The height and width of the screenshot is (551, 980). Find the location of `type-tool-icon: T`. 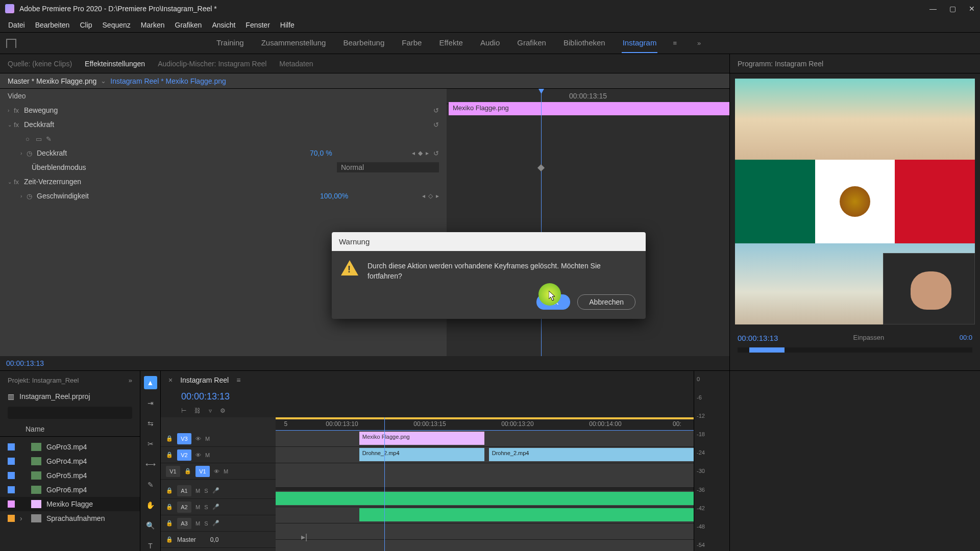

type-tool-icon: T is located at coordinates (151, 545).